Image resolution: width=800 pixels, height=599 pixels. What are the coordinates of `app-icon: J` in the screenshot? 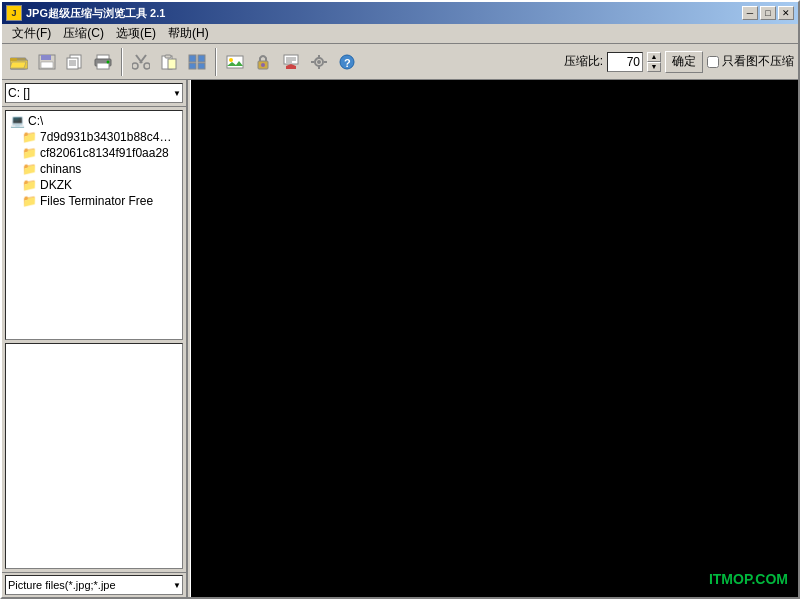 It's located at (14, 13).